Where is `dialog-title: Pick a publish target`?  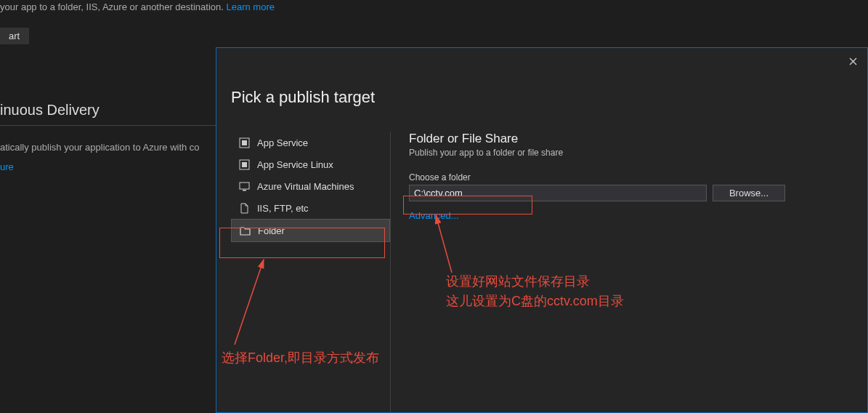 dialog-title: Pick a publish target is located at coordinates (303, 97).